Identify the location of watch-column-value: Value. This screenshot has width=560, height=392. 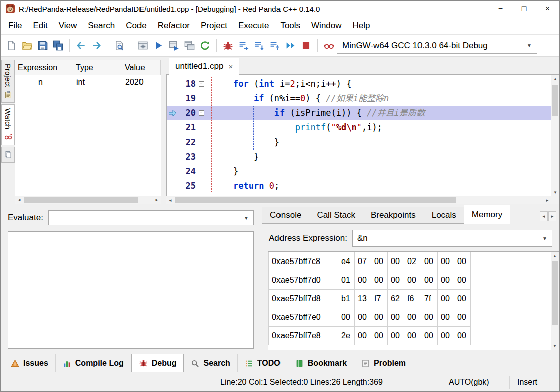
(142, 67).